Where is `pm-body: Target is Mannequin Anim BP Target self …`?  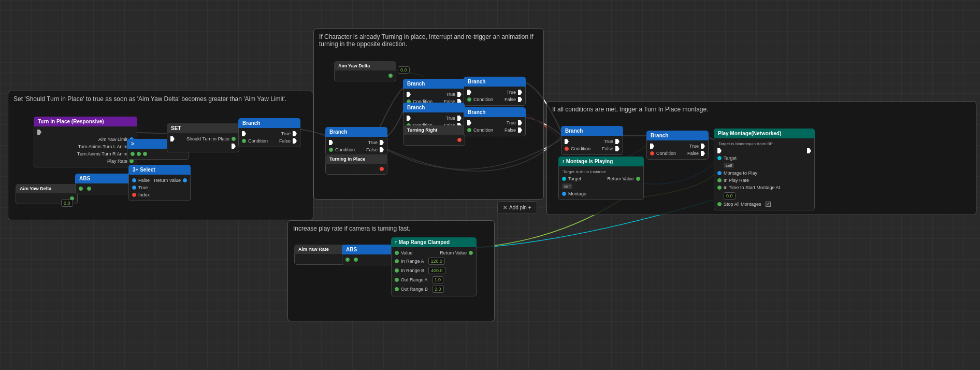
pm-body: Target is Mannequin Anim BP Target self … is located at coordinates (765, 174).